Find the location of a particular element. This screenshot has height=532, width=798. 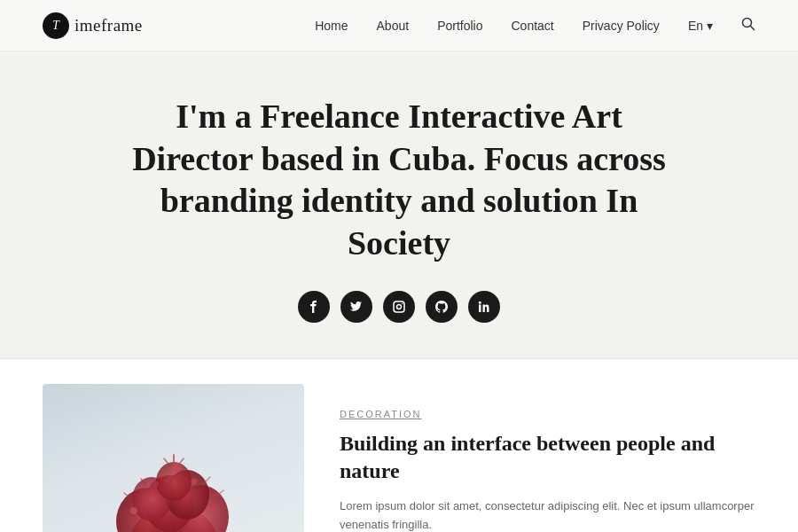

search-button is located at coordinates (748, 26).